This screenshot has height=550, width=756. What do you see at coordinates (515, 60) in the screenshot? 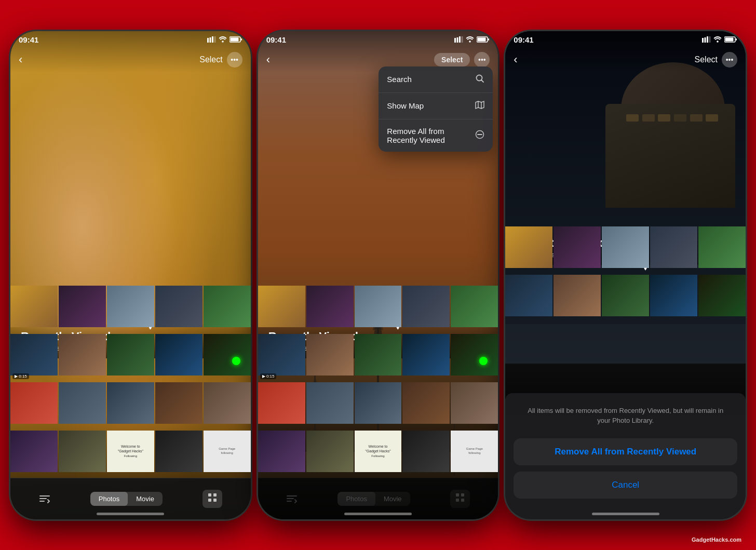
I see `back-button-3: ‹` at bounding box center [515, 60].